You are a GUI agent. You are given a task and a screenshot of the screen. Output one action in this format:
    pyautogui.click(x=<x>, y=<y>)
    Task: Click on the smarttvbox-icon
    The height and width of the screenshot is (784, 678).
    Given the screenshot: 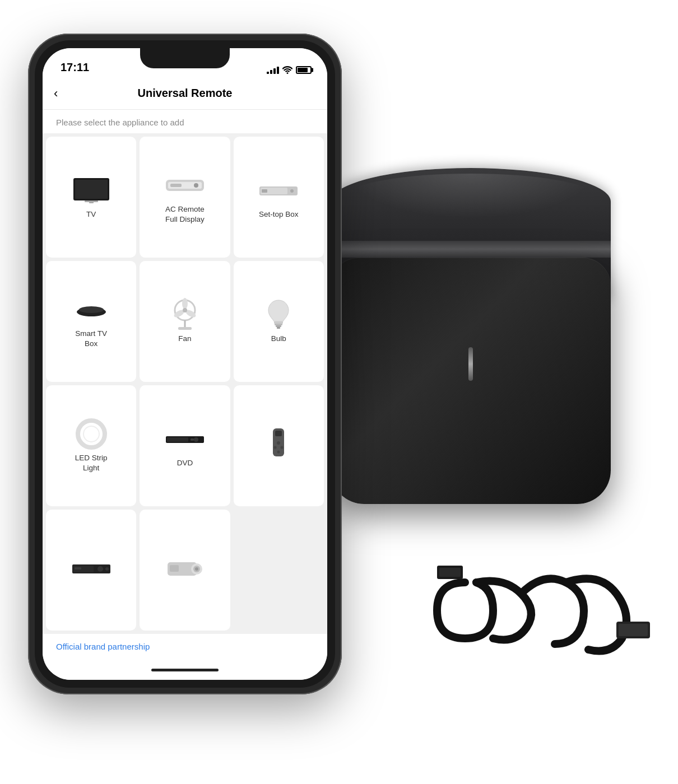 What is the action you would take?
    pyautogui.click(x=91, y=310)
    